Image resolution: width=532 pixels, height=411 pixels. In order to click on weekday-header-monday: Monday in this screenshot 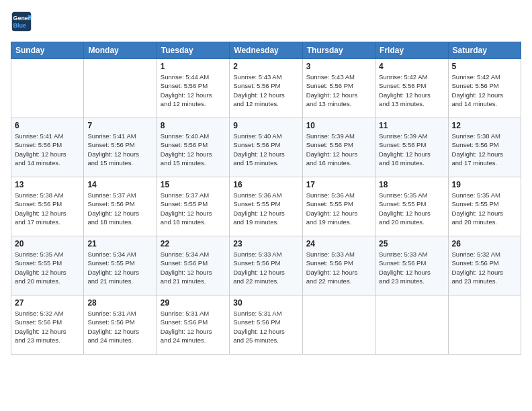, I will do `click(120, 51)`.